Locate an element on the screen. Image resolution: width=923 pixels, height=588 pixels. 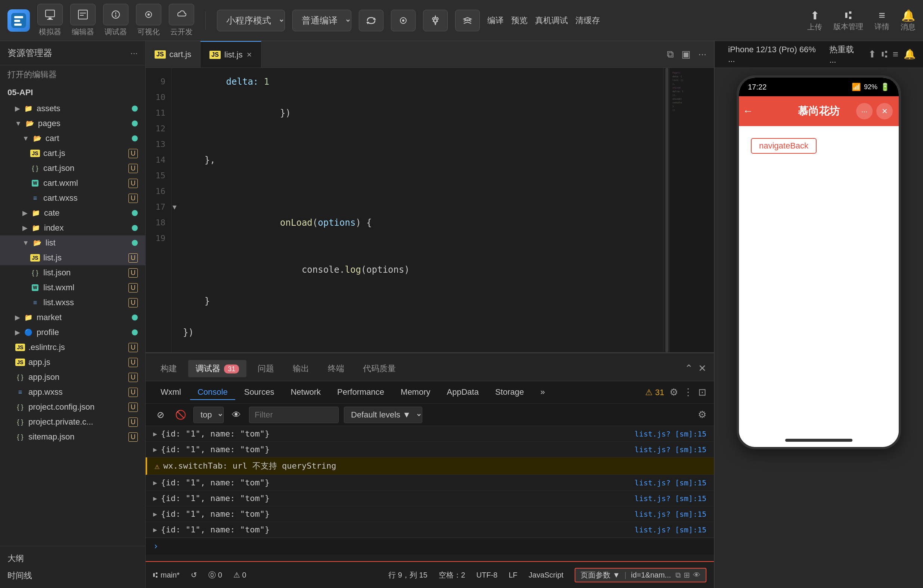
scrollbar is located at coordinates (666, 210).